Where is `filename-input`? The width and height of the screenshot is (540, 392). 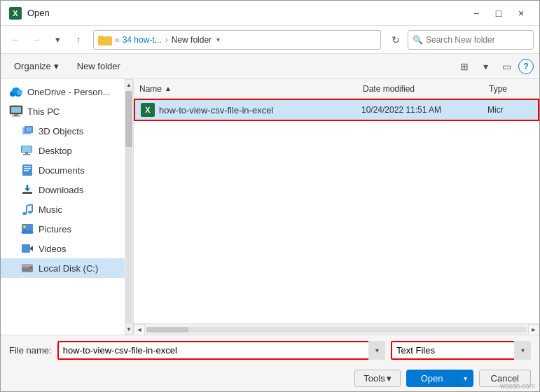
filename-input is located at coordinates (221, 350).